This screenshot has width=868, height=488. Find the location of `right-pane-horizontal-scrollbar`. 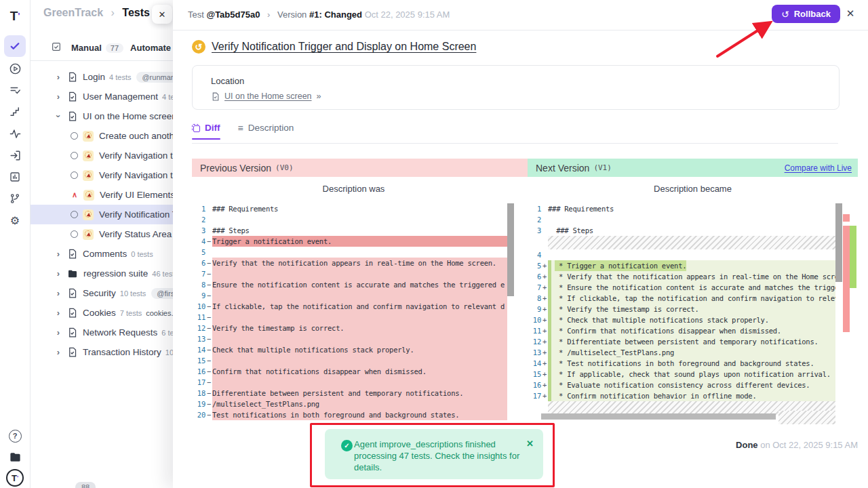

right-pane-horizontal-scrollbar is located at coordinates (658, 416).